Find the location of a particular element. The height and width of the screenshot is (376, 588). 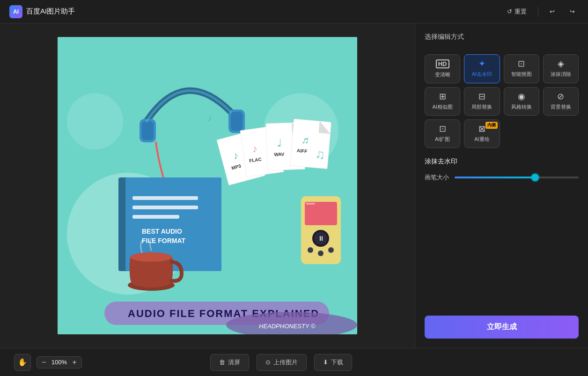

edit-mode-style-transfer: ◉ 风格转换 is located at coordinates (522, 101).